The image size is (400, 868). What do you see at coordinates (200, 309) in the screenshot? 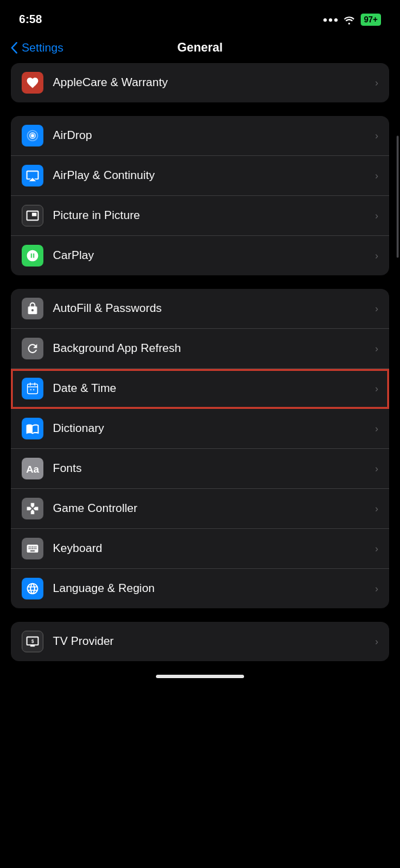
I see `row-autofill: AutoFill & Passwords ›` at bounding box center [200, 309].